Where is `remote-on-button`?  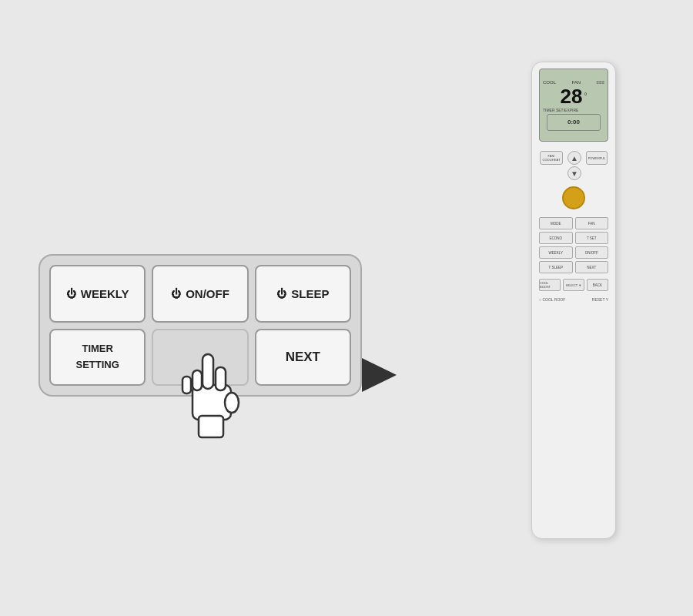
remote-on-button is located at coordinates (574, 198).